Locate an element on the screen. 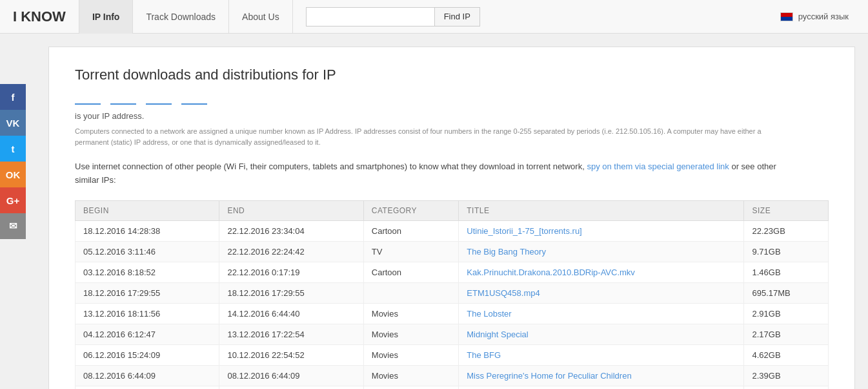  table-row: 08.12.2016 5:49:0408.12.2016 6:10:25Movi… is located at coordinates (452, 388).